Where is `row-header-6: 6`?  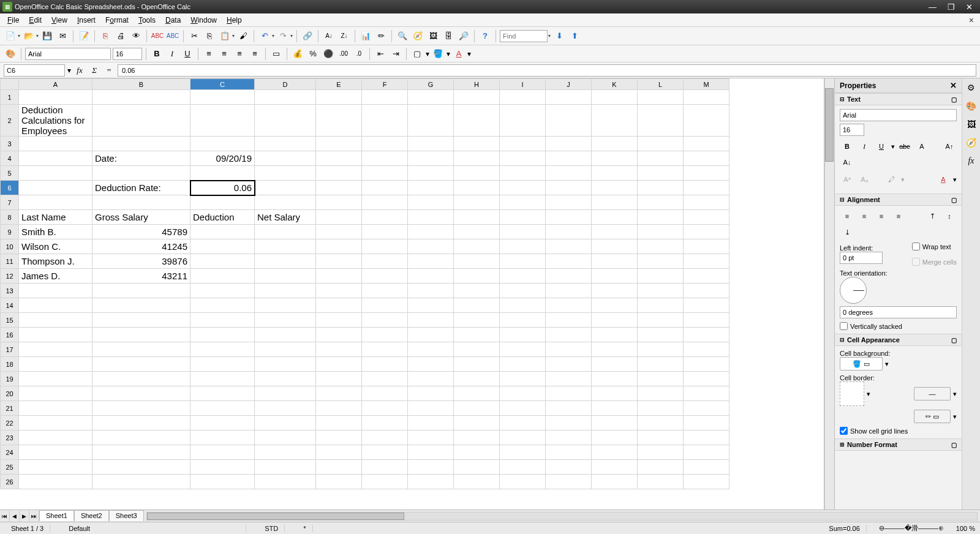
row-header-6: 6 is located at coordinates (10, 188).